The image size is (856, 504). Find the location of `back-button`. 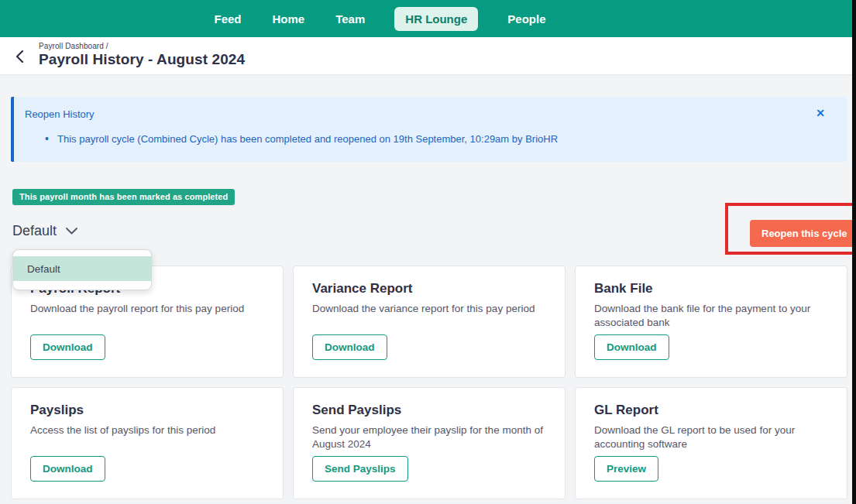

back-button is located at coordinates (19, 57).